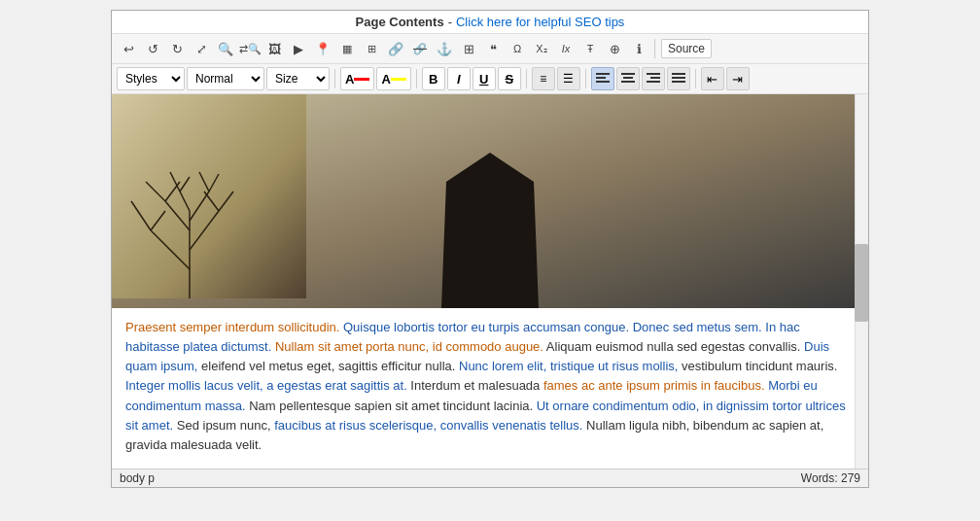 This screenshot has height=521, width=980. Describe the element at coordinates (137, 478) in the screenshot. I see `html-tags: body p` at that location.